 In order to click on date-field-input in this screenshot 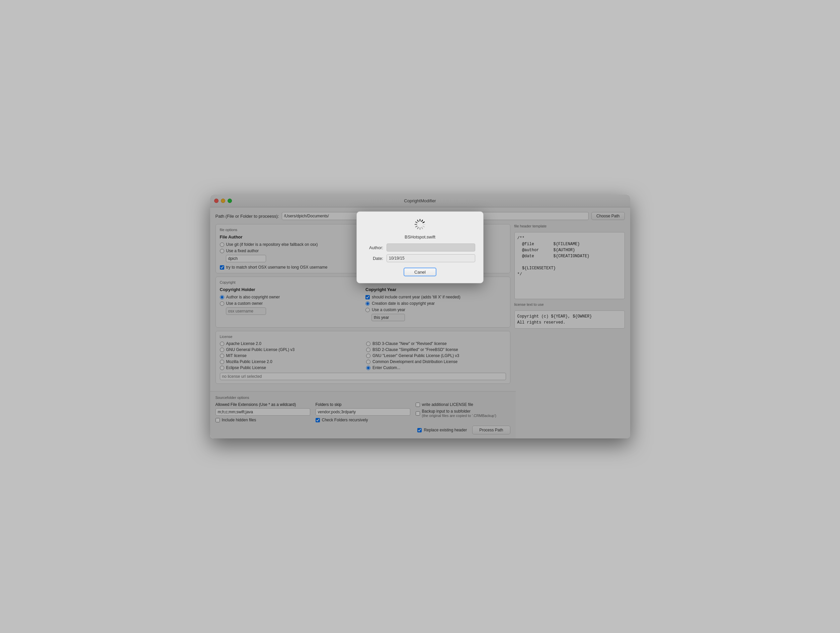, I will do `click(431, 258)`.